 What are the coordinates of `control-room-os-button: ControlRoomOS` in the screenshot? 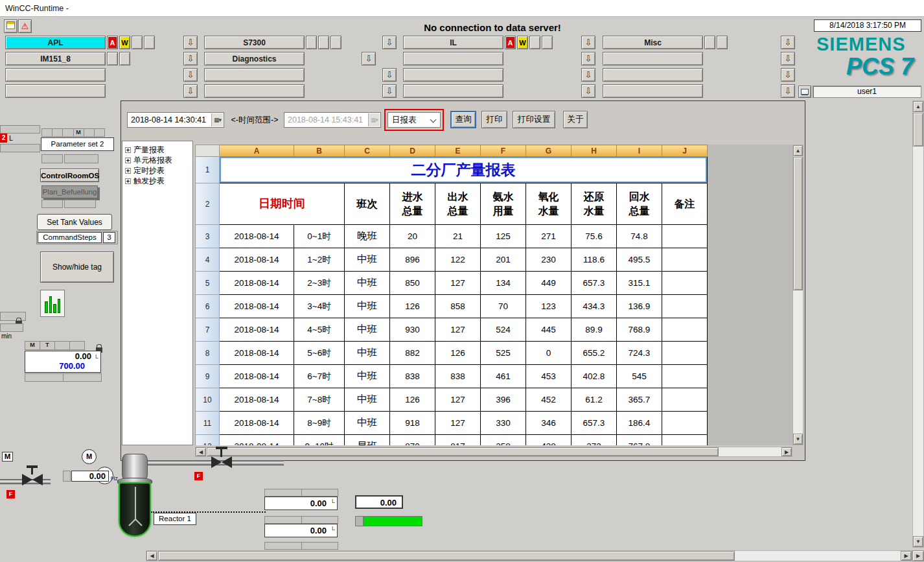 It's located at (70, 175).